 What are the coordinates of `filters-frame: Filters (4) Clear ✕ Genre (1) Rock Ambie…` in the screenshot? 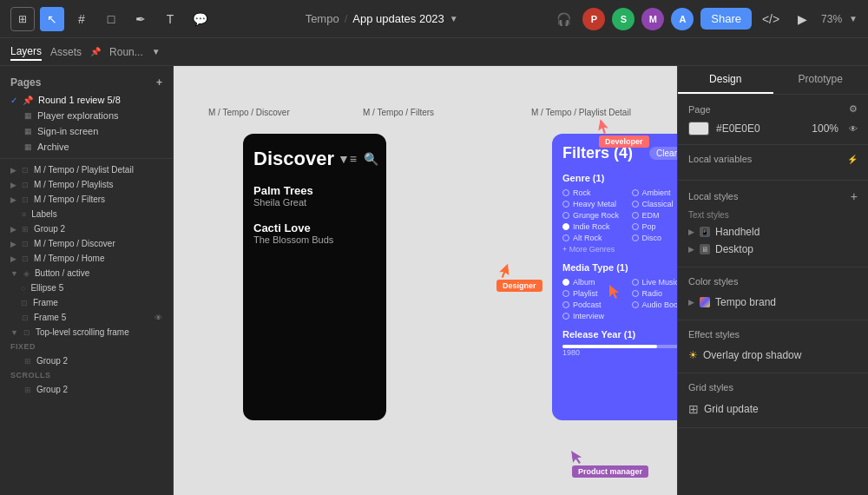 It's located at (615, 277).